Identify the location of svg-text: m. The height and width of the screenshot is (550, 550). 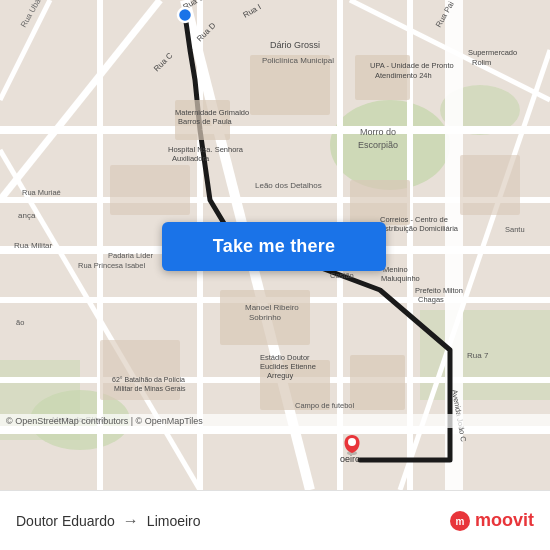
(460, 522).